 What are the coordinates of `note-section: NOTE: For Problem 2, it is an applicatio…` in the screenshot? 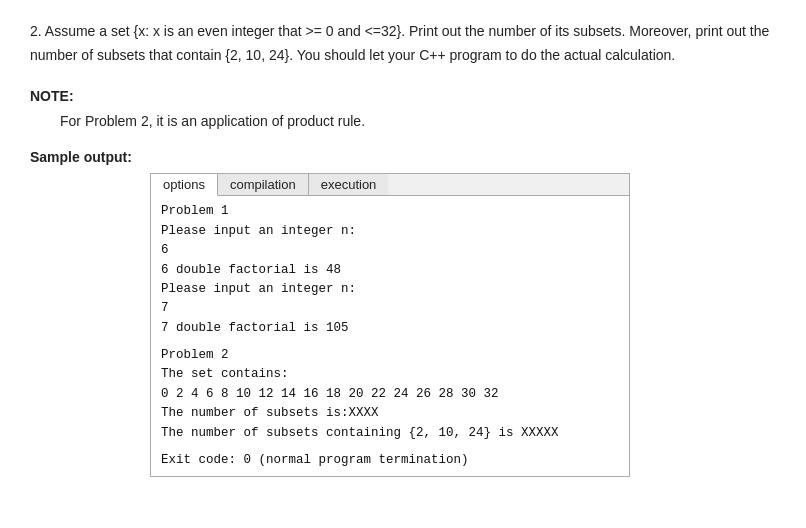 It's located at (403, 111).